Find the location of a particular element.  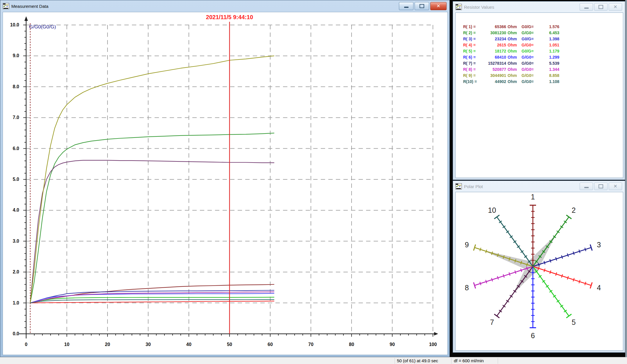

svg-text: 2.0 is located at coordinates (16, 272).